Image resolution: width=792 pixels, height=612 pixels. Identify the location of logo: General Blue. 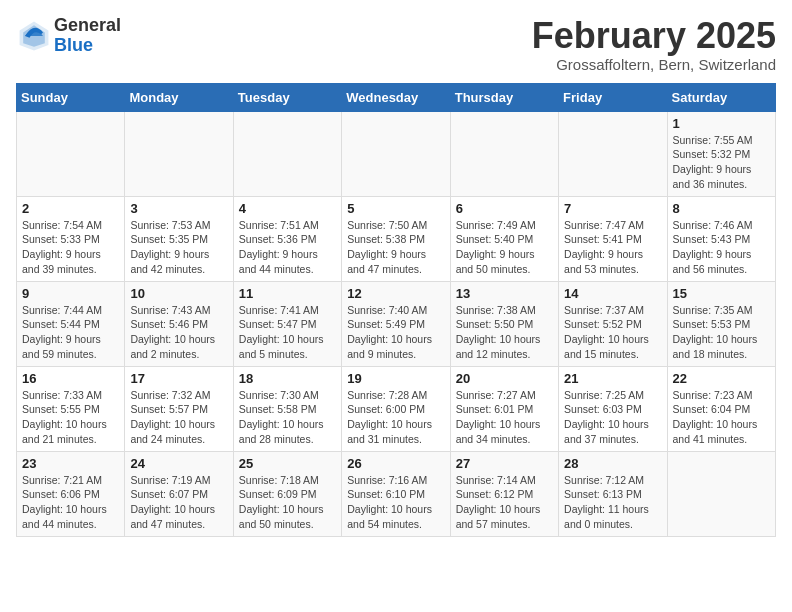
(68, 36).